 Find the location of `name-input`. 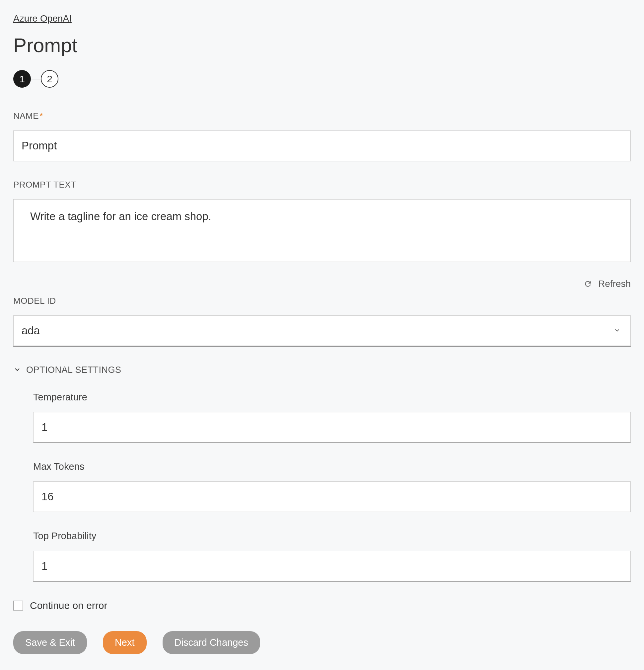

name-input is located at coordinates (322, 146).